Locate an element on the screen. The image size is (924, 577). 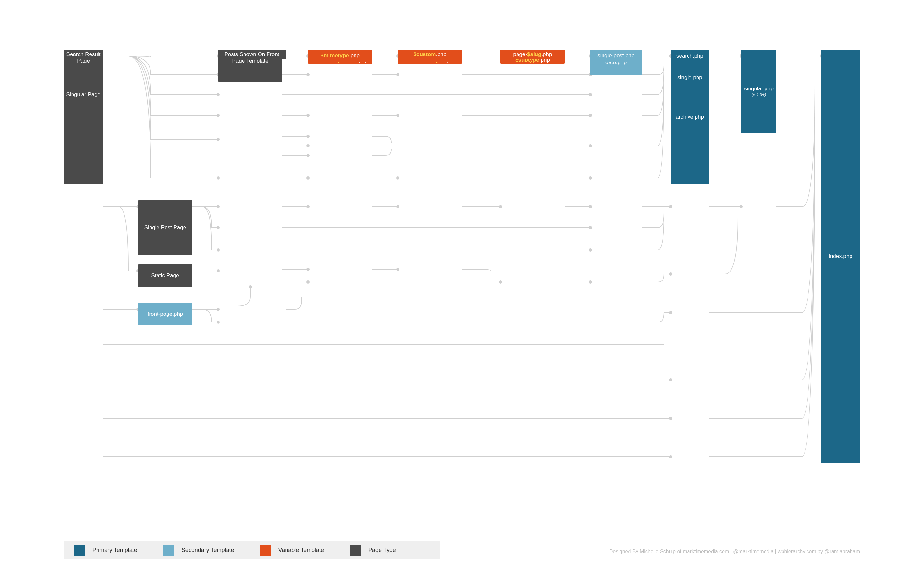
single-post-page: Single Post Page is located at coordinates (165, 227).